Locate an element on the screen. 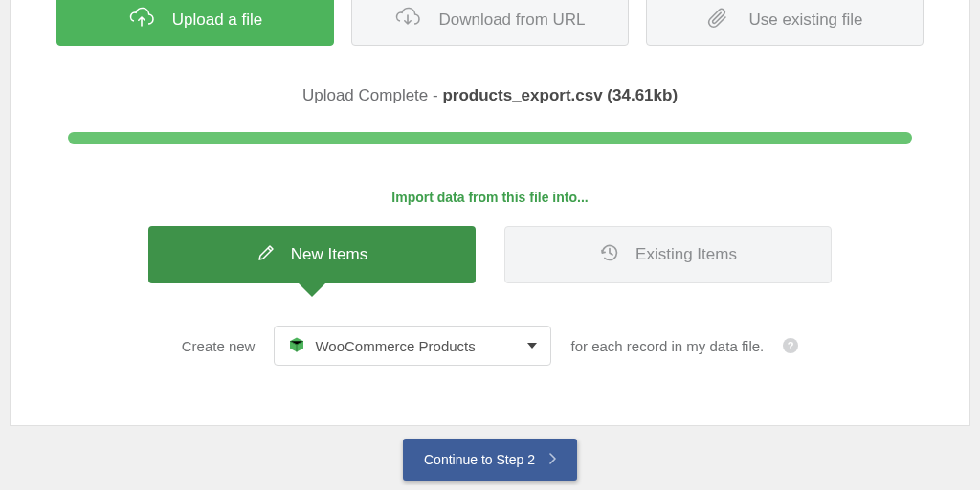 This screenshot has height=496, width=980. create-prefix: Create new is located at coordinates (218, 347).